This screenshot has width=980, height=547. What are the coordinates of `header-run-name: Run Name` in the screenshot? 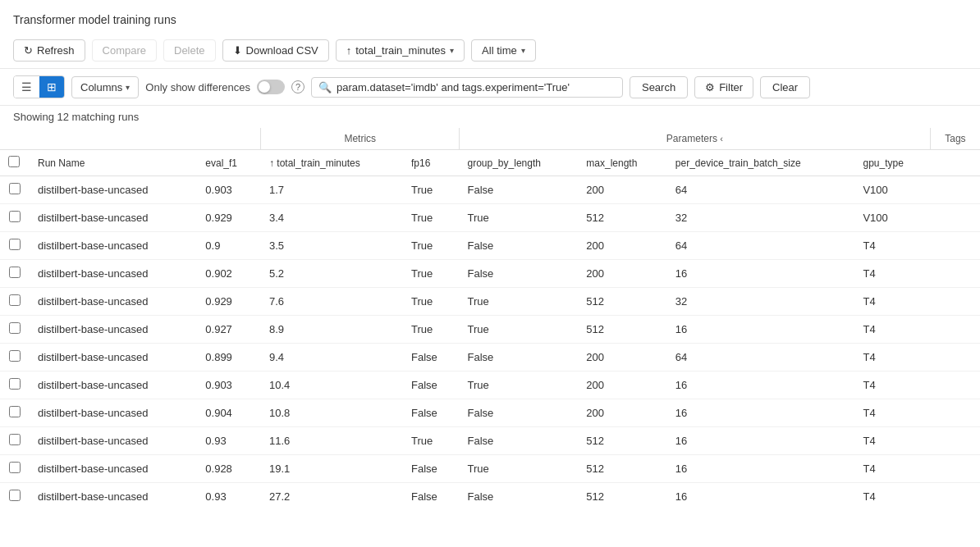 It's located at (113, 163).